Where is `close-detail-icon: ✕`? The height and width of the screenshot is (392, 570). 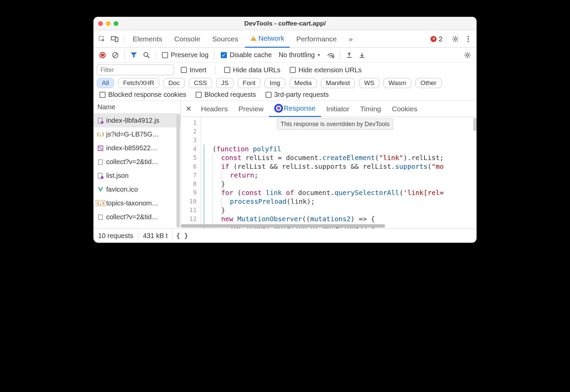 close-detail-icon: ✕ is located at coordinates (189, 109).